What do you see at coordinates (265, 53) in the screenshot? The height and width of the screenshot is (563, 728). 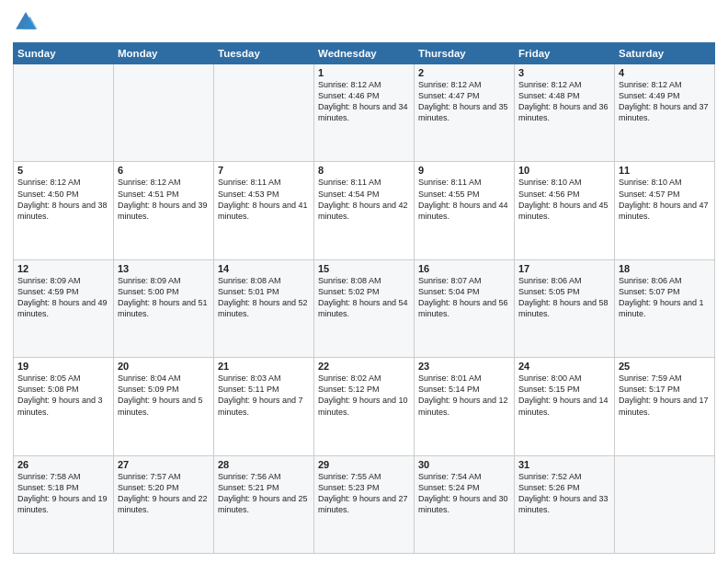 I see `weekday-header-tuesday: Tuesday` at bounding box center [265, 53].